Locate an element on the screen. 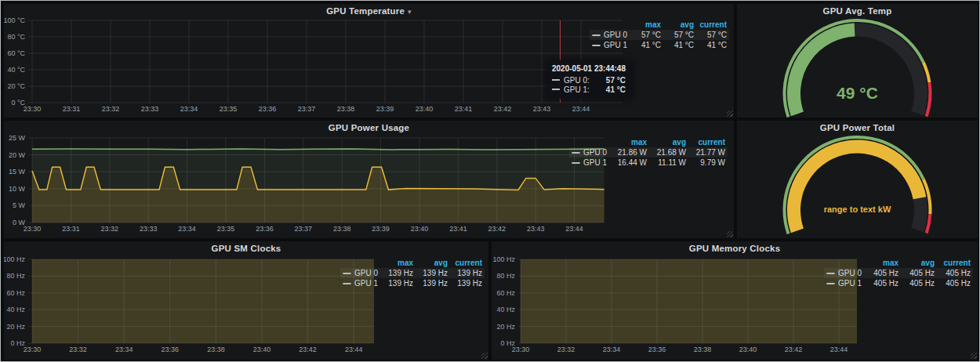 This screenshot has height=362, width=980. x-tick-label: 23:32 is located at coordinates (566, 349).